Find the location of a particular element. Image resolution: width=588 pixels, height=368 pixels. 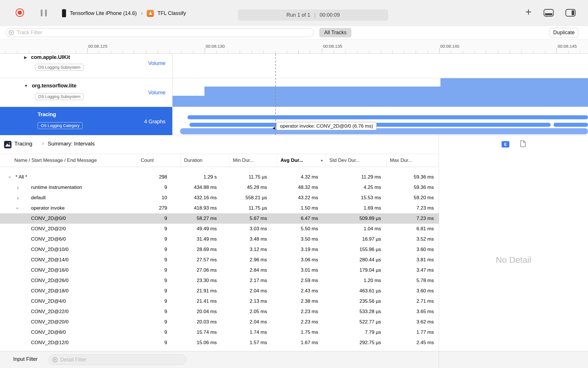

row-value: 10 is located at coordinates (158, 198).